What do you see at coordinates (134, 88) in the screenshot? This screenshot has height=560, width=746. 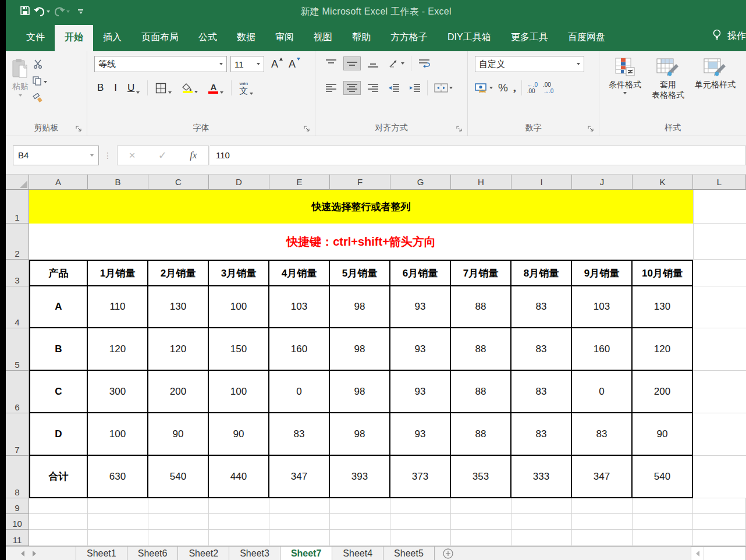 I see `underline-button: U` at bounding box center [134, 88].